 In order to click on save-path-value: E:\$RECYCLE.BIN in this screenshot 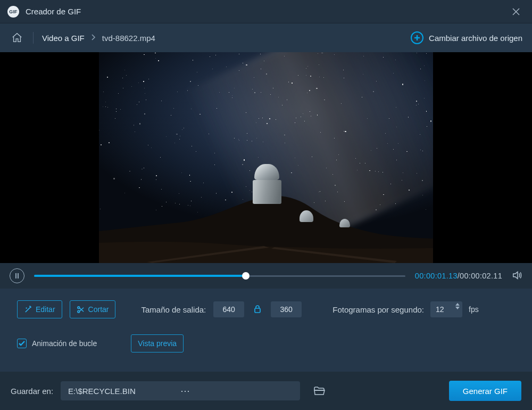, I will do `click(122, 391)`.